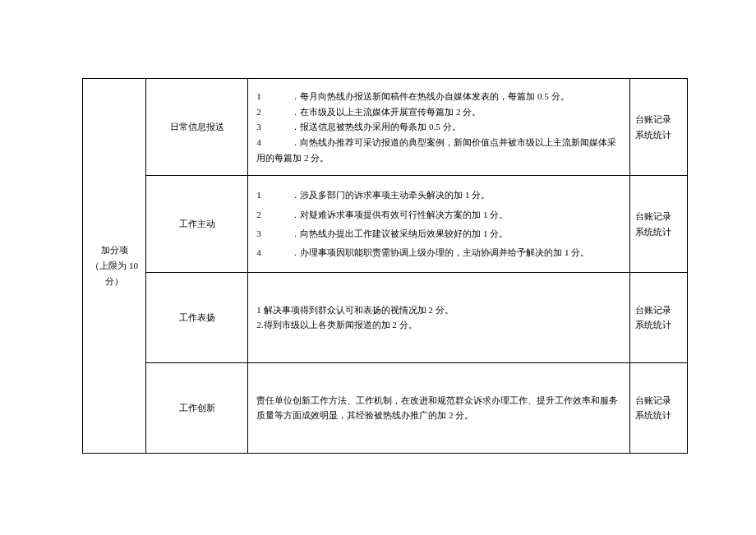 The width and height of the screenshot is (756, 535). I want to click on desc-line: 2.得到市级以上各类新闻报道的加 2 分。, so click(439, 325).